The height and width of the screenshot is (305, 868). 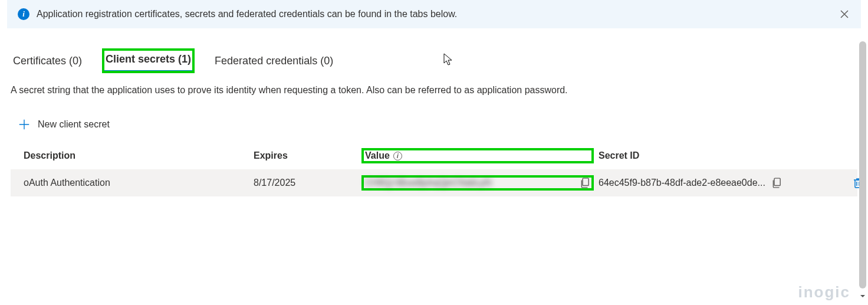 I want to click on cell-secret-id: 64ec45f9-b87b-48df-ade2-e8eeae0de..., so click(x=731, y=183).